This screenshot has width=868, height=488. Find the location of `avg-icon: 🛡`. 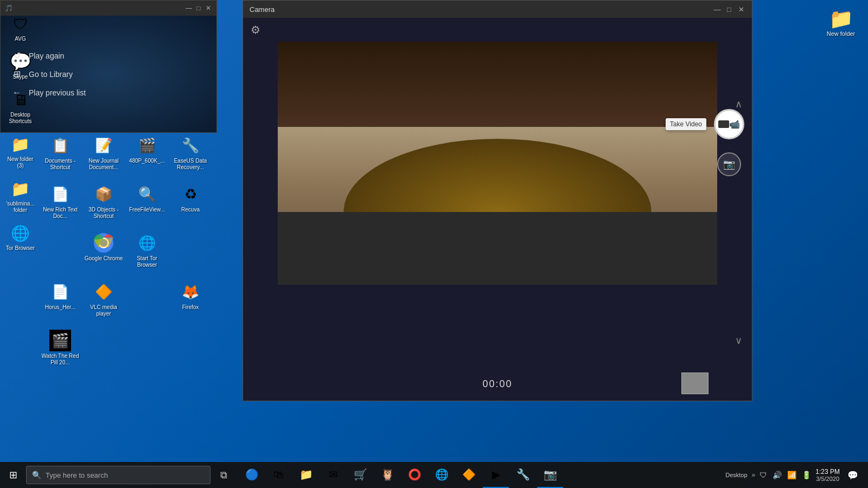

avg-icon: 🛡 is located at coordinates (21, 24).